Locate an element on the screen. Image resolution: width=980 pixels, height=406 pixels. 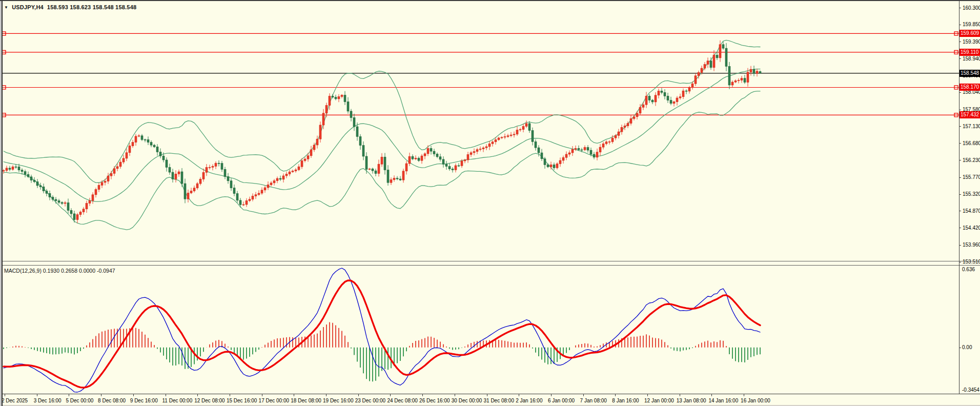
macd-axis: 0.636 0.00 -0.3454 is located at coordinates (970, 330).